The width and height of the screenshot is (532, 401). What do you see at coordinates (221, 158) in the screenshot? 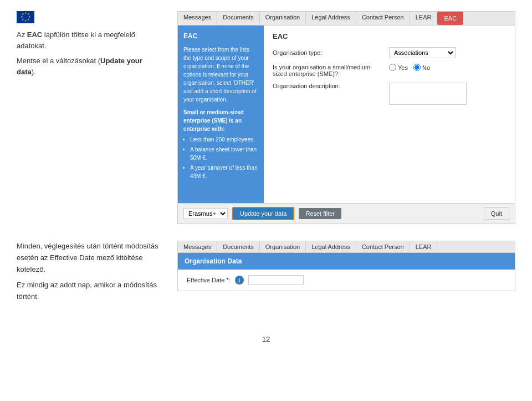
I see `sme-bullets: Less than 250 employees. A balance sheet…` at bounding box center [221, 158].